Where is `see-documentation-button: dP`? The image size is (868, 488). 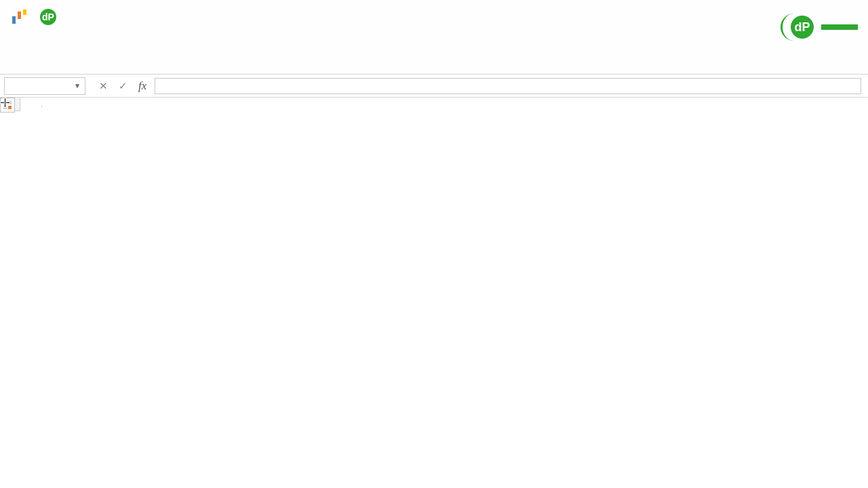
see-documentation-button: dP is located at coordinates (48, 18).